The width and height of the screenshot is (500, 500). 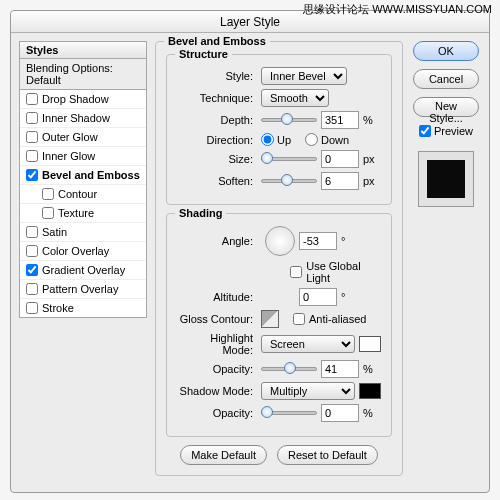 I want to click on soften-unit: px, so click(x=372, y=181).